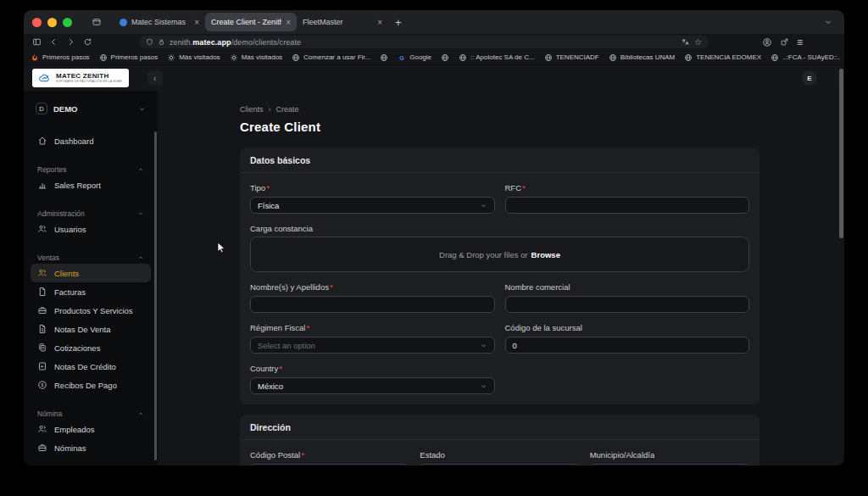  Describe the element at coordinates (722, 58) in the screenshot. I see `bookmark-item: TENENCIA EDOMEX` at that location.